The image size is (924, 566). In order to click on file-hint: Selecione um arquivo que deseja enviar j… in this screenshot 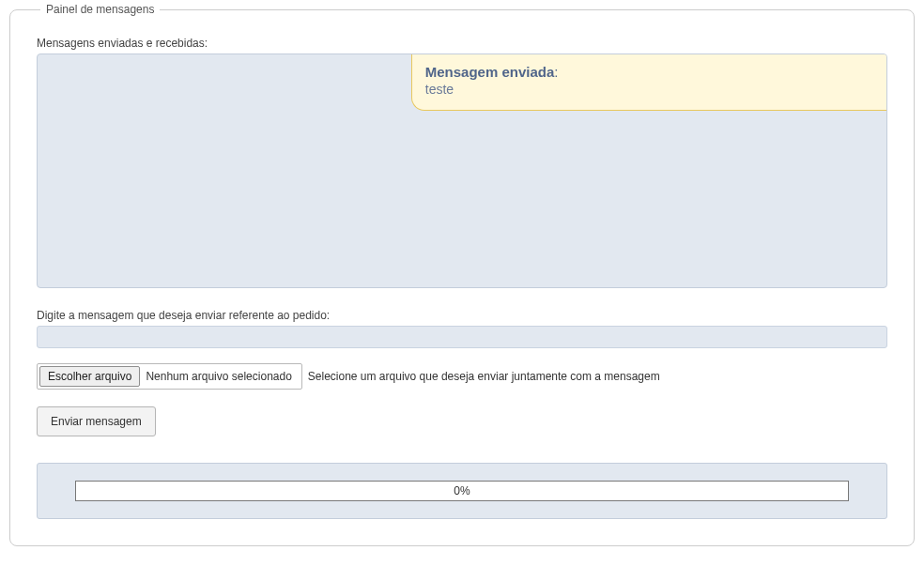, I will do `click(485, 376)`.